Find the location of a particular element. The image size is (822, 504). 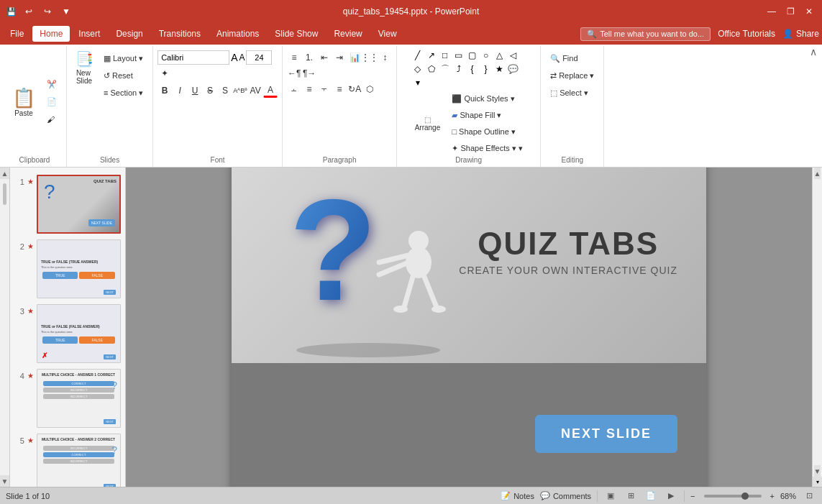

font-size-grow-icon: A is located at coordinates (234, 58).